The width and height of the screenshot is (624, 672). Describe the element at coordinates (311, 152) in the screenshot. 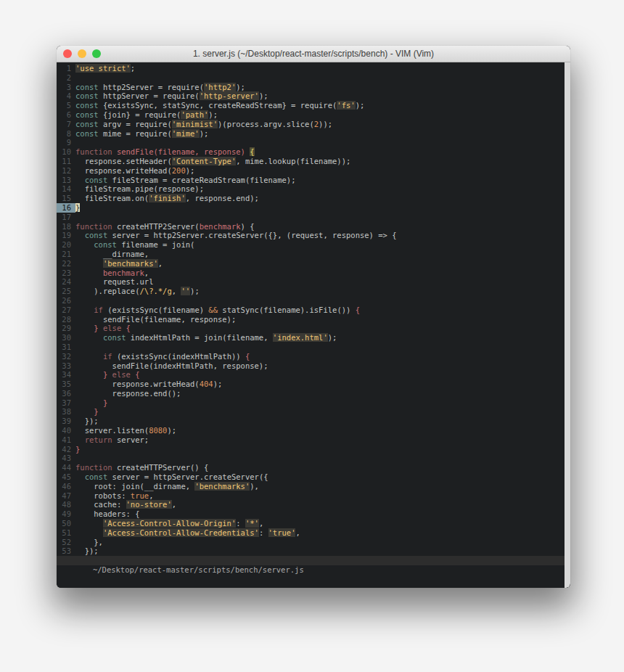

I see `code-line: 10function sendFile(filename, response) …` at that location.